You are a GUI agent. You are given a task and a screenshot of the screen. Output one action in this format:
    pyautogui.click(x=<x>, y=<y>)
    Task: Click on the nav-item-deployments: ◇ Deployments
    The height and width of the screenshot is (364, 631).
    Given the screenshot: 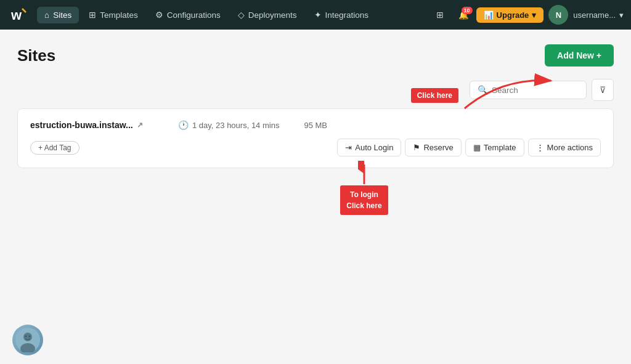 What is the action you would take?
    pyautogui.click(x=267, y=15)
    